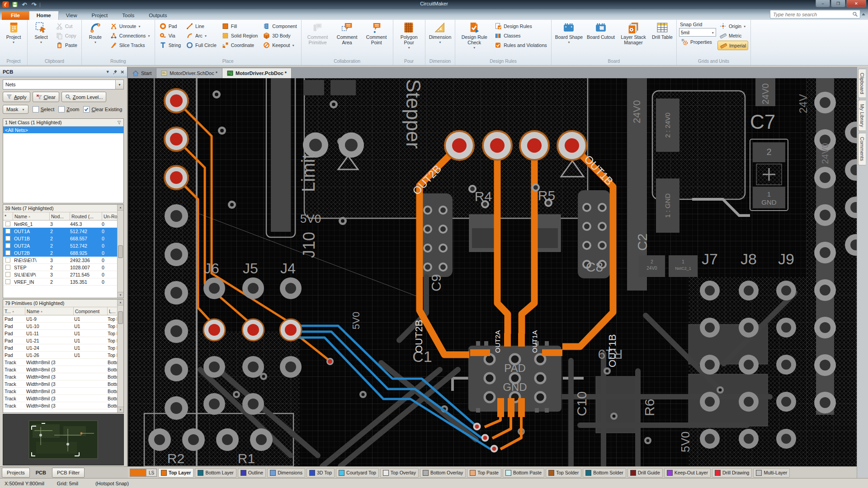 The image size is (868, 488). Describe the element at coordinates (120, 303) in the screenshot. I see `scroll-up-icon: ▲` at that location.